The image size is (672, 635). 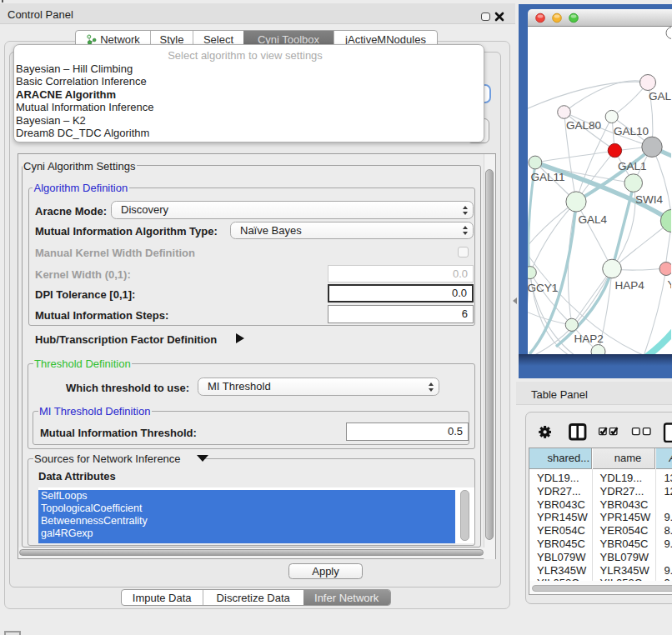 I want to click on svg-text: SWI4, so click(x=649, y=200).